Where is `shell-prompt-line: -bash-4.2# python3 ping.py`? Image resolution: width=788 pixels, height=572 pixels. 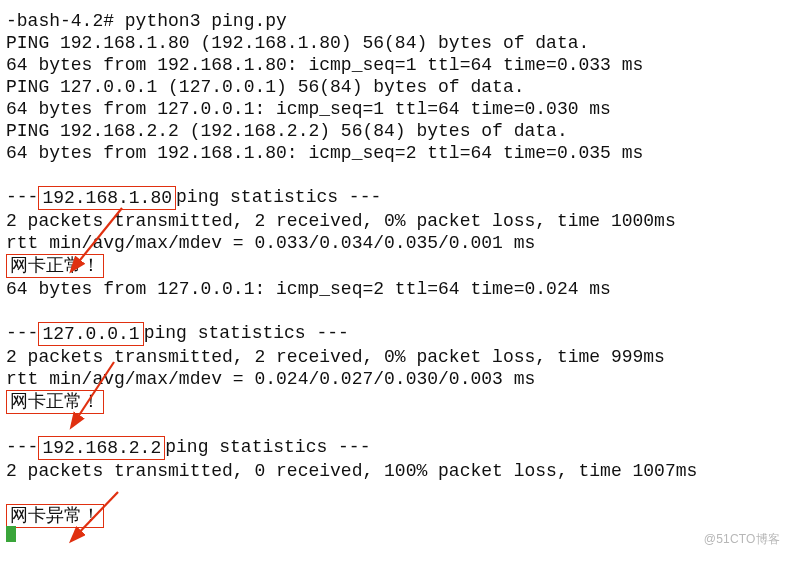
shell-prompt-line: -bash-4.2# python3 ping.py is located at coordinates (391, 21).